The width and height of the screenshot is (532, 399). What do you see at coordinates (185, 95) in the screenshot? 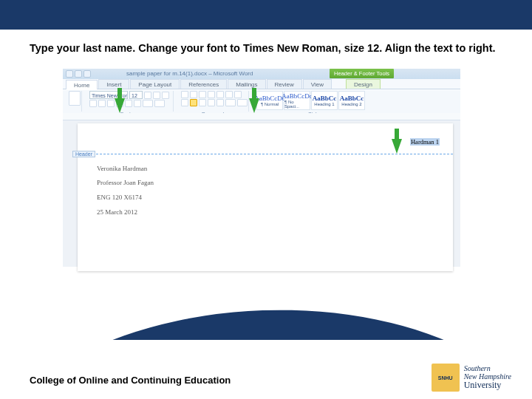
I see `bullets-icon` at bounding box center [185, 95].